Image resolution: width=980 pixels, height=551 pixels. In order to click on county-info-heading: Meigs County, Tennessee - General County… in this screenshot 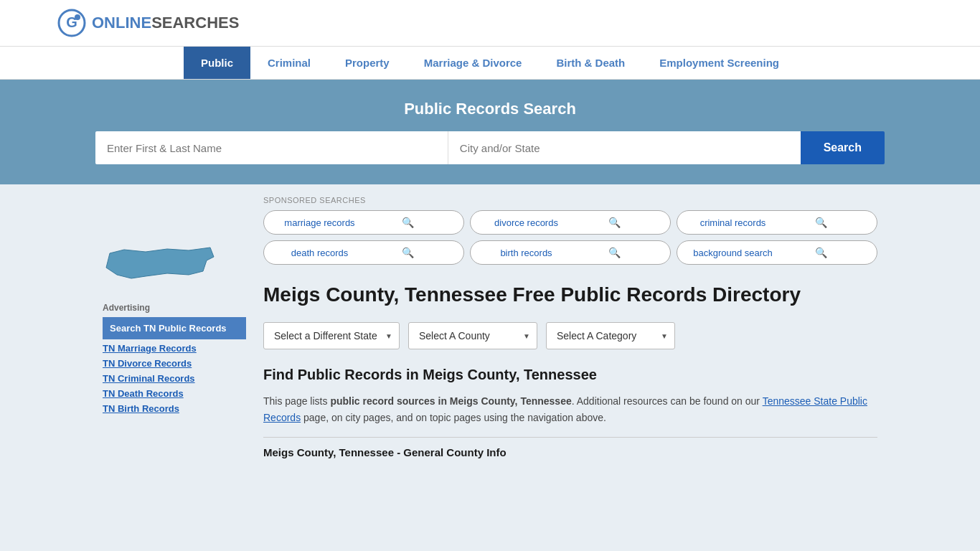, I will do `click(570, 448)`.